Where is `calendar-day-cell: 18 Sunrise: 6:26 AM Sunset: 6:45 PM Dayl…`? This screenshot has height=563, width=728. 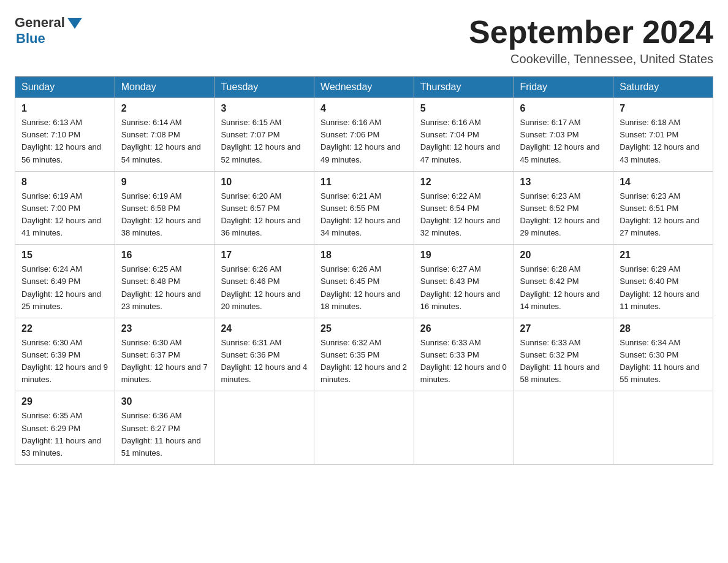
calendar-day-cell: 18 Sunrise: 6:26 AM Sunset: 6:45 PM Dayl… is located at coordinates (364, 282).